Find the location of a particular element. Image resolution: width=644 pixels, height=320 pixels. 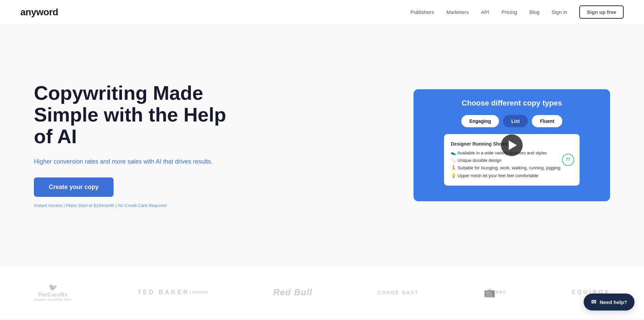

signin-link: Sign in is located at coordinates (559, 12).